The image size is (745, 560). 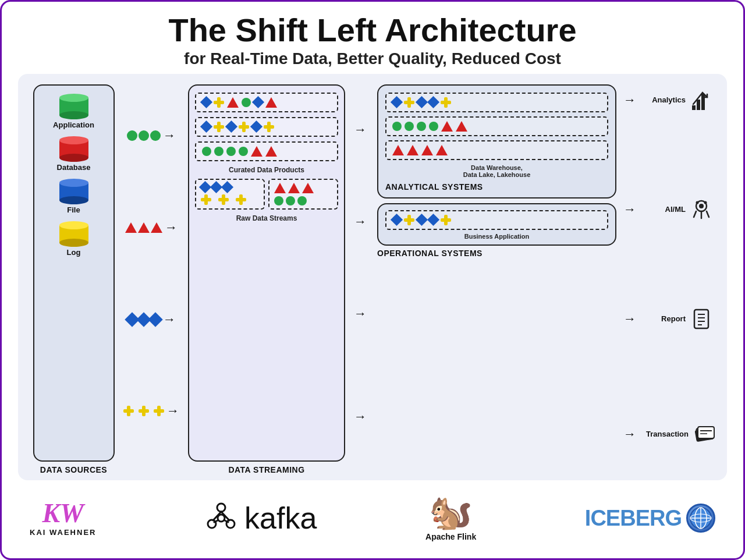 What do you see at coordinates (434, 126) in the screenshot?
I see `aci4` at bounding box center [434, 126].